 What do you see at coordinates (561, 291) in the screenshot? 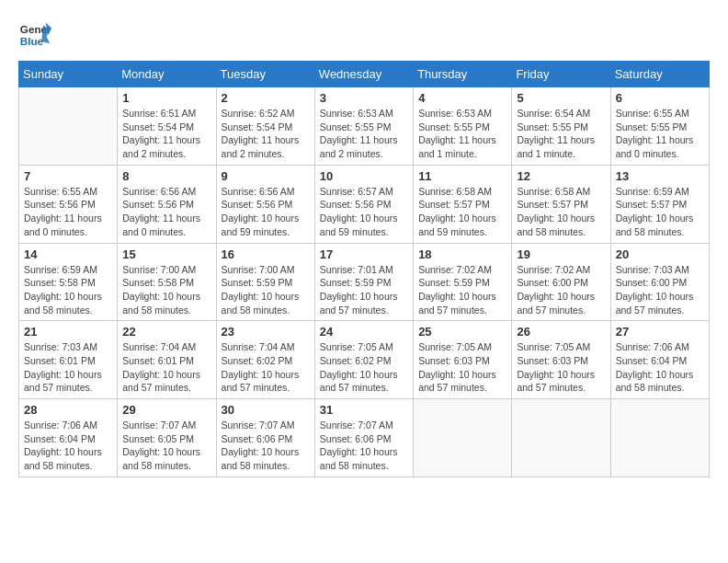
I see `day-info: Sunrise: 7:02 AM Sunset: 6:00 PM Dayligh…` at bounding box center [561, 291].